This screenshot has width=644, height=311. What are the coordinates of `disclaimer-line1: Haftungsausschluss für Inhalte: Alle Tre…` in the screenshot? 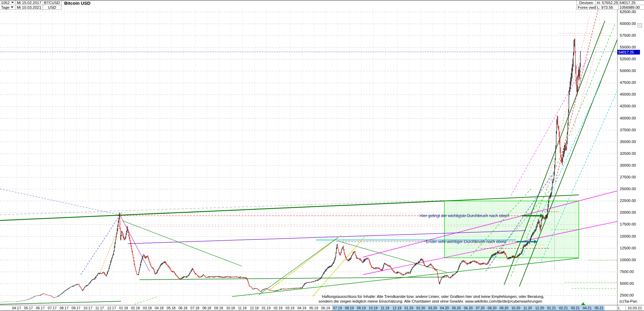 It's located at (433, 297).